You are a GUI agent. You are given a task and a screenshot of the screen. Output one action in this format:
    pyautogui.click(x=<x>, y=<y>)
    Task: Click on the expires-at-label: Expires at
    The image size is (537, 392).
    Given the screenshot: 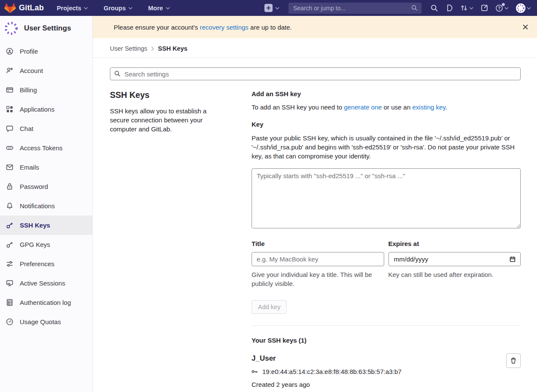 What is the action you would take?
    pyautogui.click(x=455, y=244)
    